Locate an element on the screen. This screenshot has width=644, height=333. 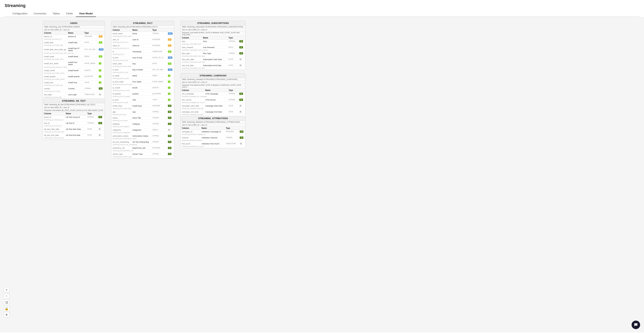
field-column: last_login is located at coordinates (55, 95).